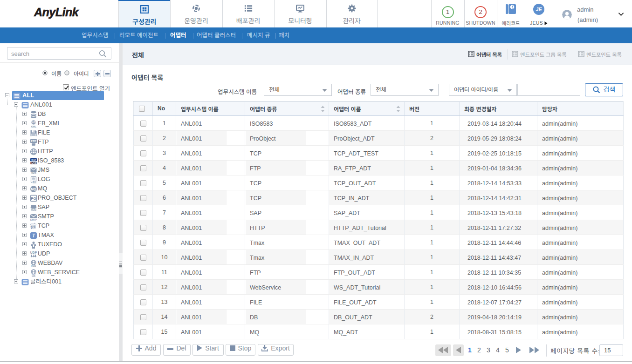 This screenshot has height=364, width=632. I want to click on svg-text: XML, so click(34, 127).